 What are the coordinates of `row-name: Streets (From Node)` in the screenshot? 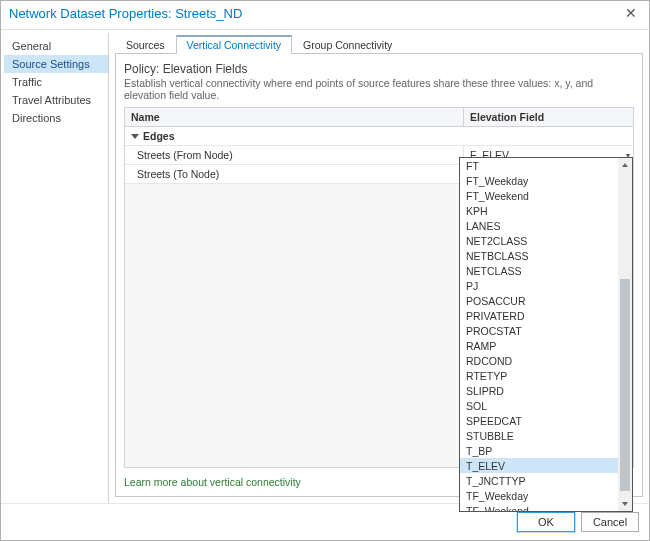 It's located at (294, 155).